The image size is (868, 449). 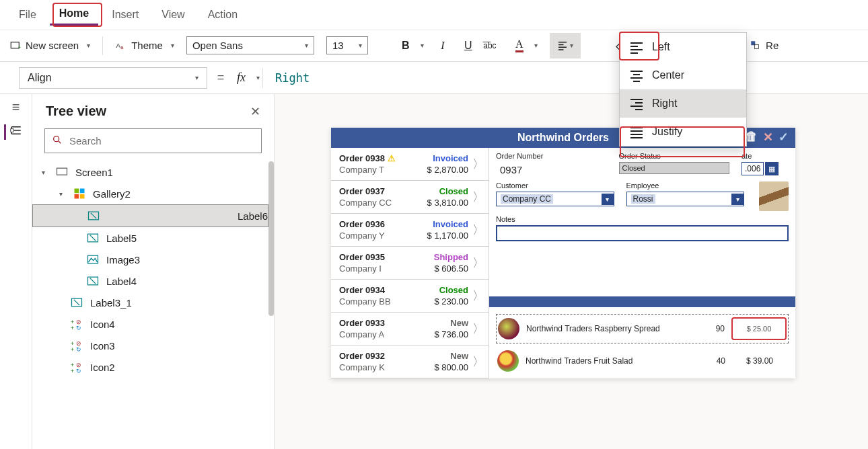 I want to click on notes-input, so click(x=642, y=233).